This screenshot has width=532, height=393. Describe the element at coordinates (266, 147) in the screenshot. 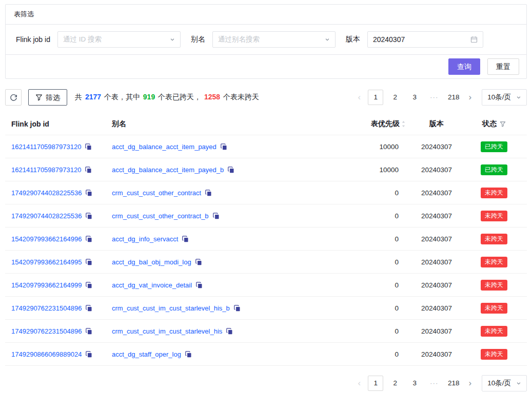

I see `table-row: 1621411705987973120 acct_dg_balance_acct…` at that location.